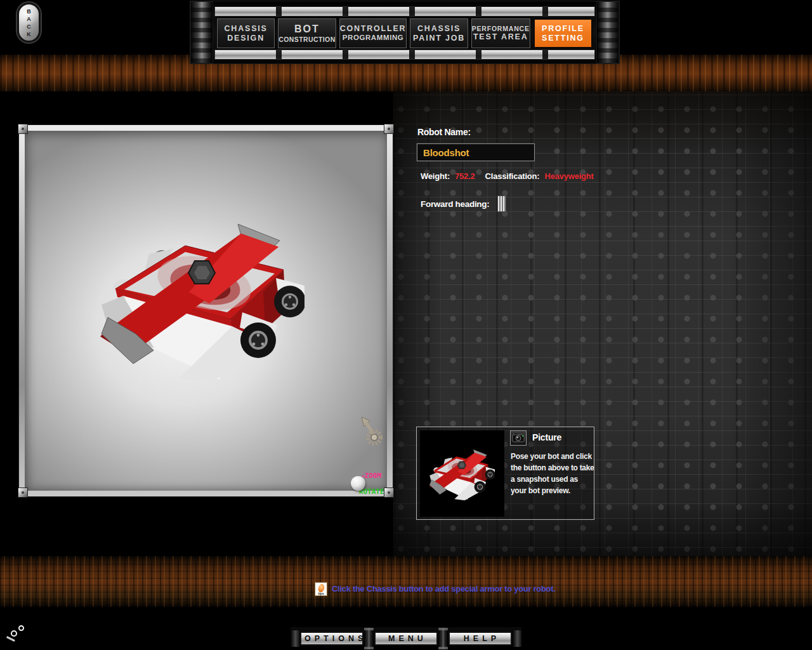 The width and height of the screenshot is (812, 650). What do you see at coordinates (307, 33) in the screenshot?
I see `tab-bot-construction: BOT CONSTRUCTION` at bounding box center [307, 33].